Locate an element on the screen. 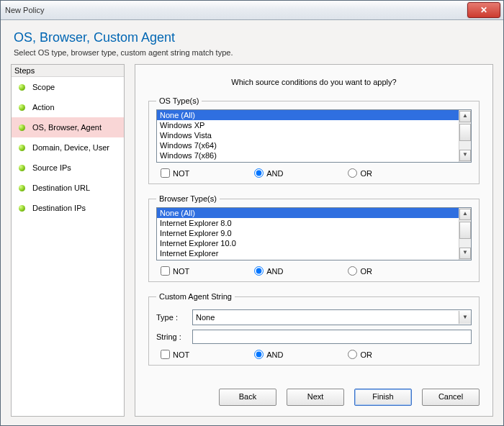  input-string is located at coordinates (332, 337).